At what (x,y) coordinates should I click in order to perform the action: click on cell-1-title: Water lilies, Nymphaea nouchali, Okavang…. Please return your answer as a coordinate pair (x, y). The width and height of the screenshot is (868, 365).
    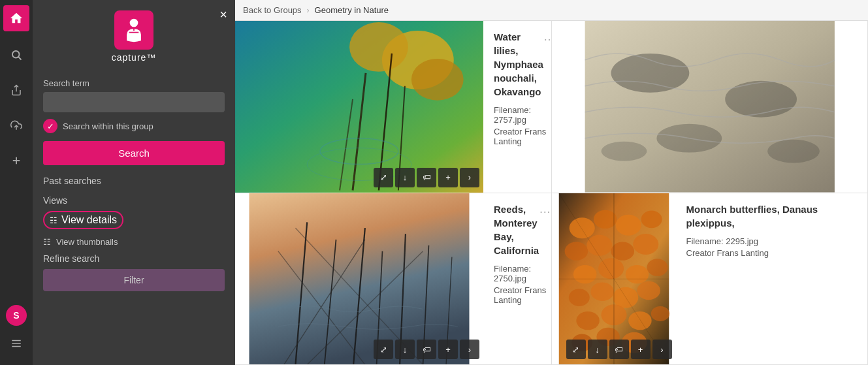
    Looking at the image, I should click on (519, 64).